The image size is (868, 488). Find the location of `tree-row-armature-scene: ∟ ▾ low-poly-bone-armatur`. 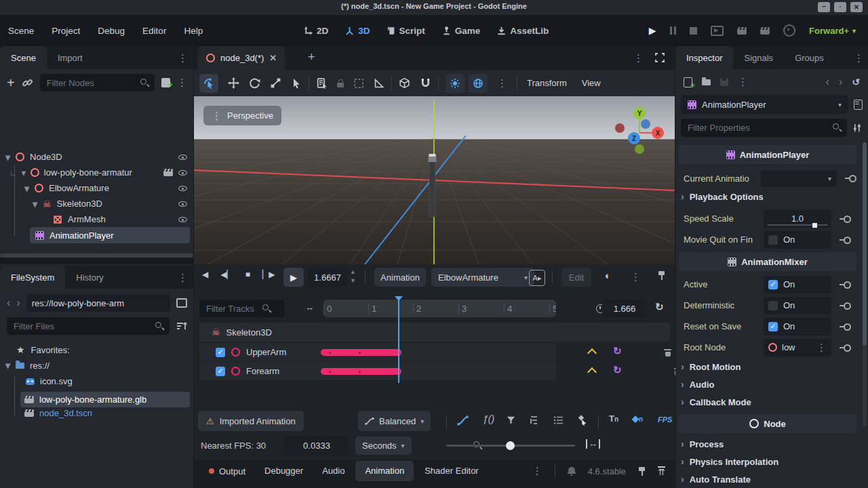

tree-row-armature-scene: ∟ ▾ low-poly-bone-armatur is located at coordinates (99, 172).